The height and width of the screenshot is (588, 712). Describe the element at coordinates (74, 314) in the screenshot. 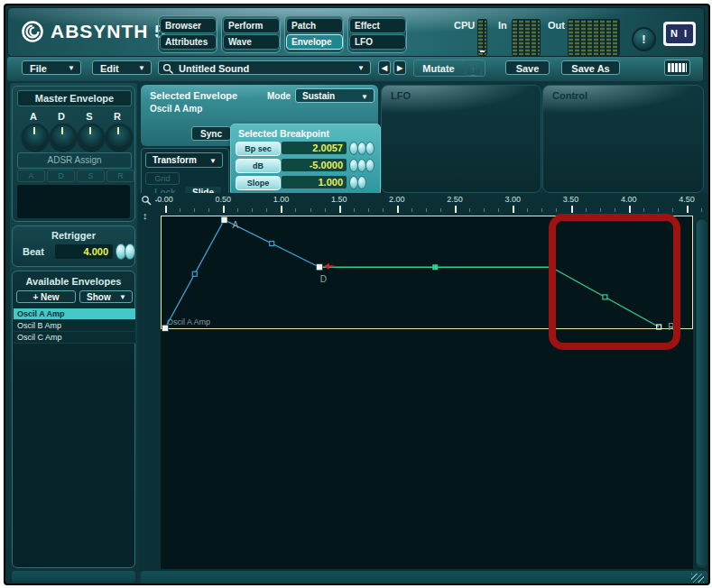

I see `envelope-list-item: Oscil A Amp` at that location.